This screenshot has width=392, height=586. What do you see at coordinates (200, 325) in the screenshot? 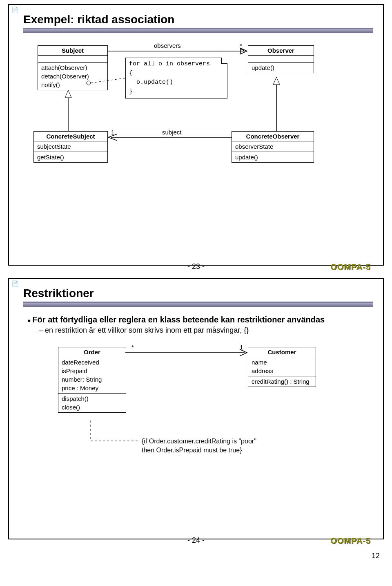
I see `bullet-block: För att förtydliga eller reglera en klas…` at bounding box center [200, 325].